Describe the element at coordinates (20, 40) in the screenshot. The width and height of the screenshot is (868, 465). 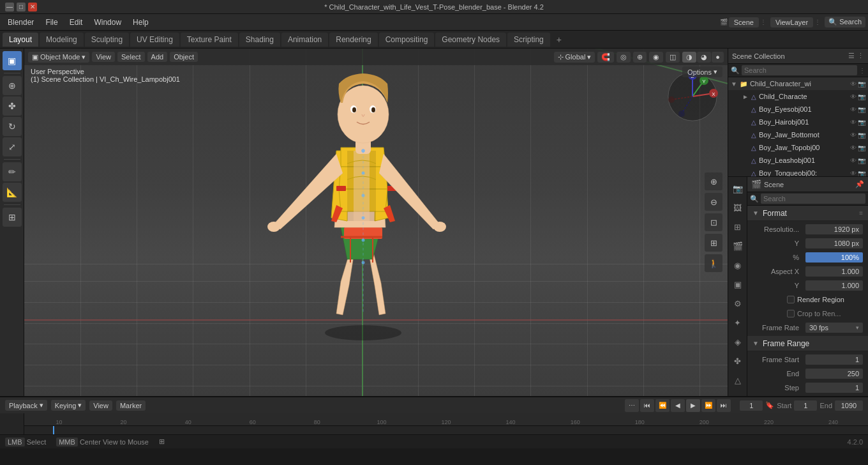
I see `tab-layout: Layout` at that location.